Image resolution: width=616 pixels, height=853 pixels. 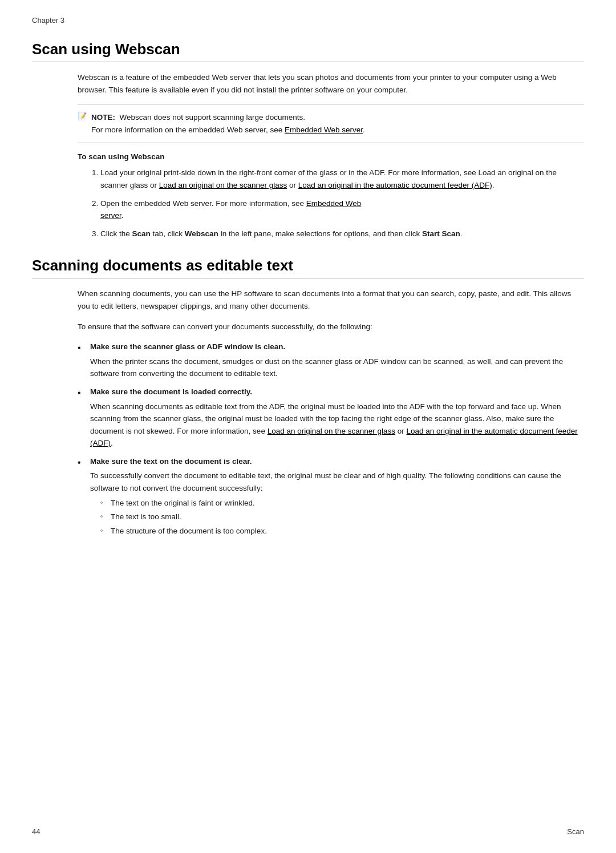 I want to click on bullet1-title: Make sure the scanner glass or ADF windo…, so click(x=188, y=347).